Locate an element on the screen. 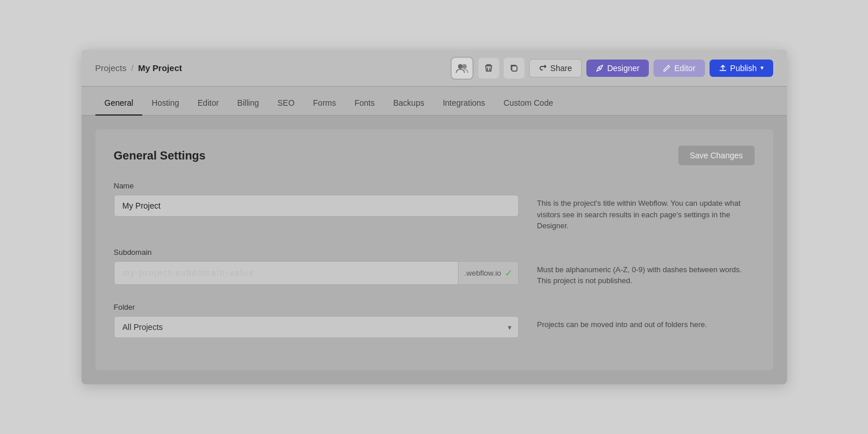 This screenshot has width=868, height=434. subdomain-label: Subdomain is located at coordinates (316, 252).